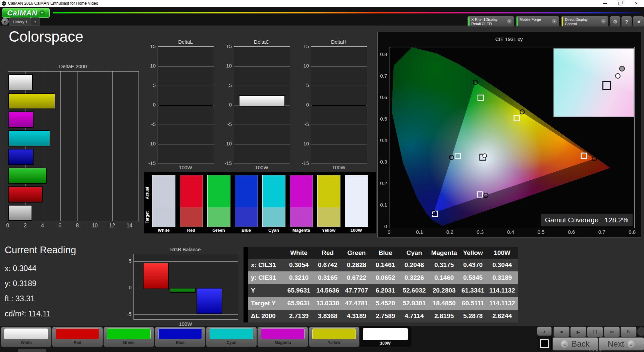 This screenshot has height=352, width=644. I want to click on collapse-panel-button: ◀, so click(638, 21).